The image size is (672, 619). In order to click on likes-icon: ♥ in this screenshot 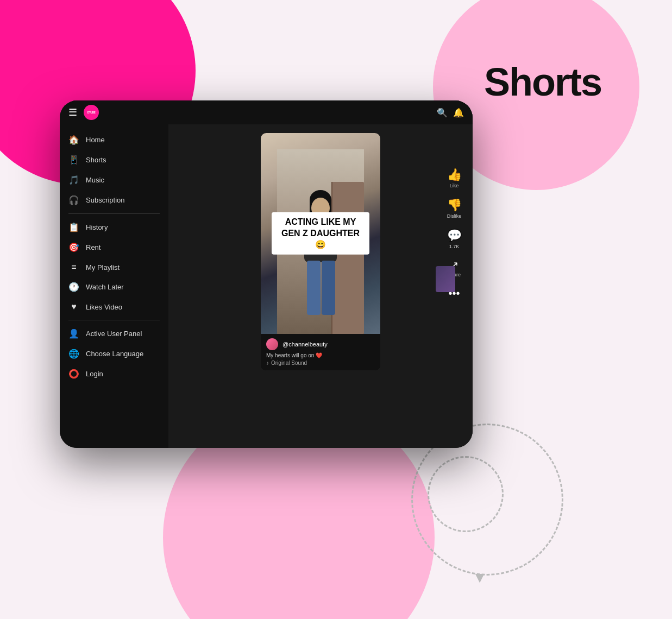, I will do `click(74, 307)`.